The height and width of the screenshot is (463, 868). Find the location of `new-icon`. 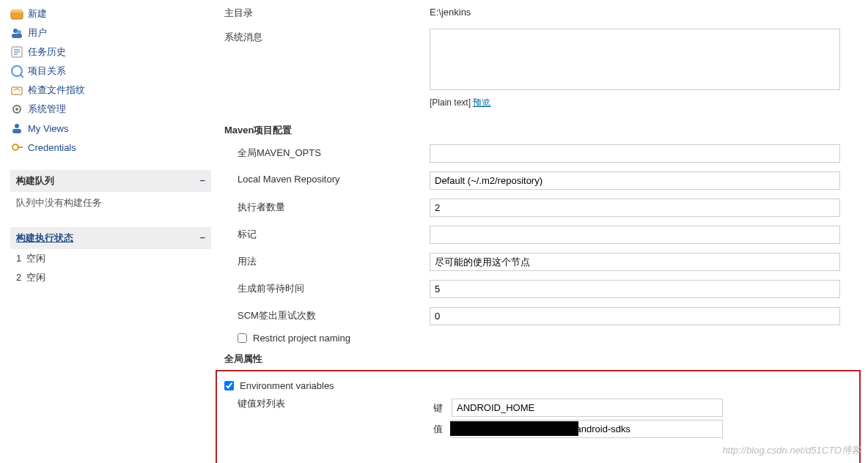

new-icon is located at coordinates (17, 14).